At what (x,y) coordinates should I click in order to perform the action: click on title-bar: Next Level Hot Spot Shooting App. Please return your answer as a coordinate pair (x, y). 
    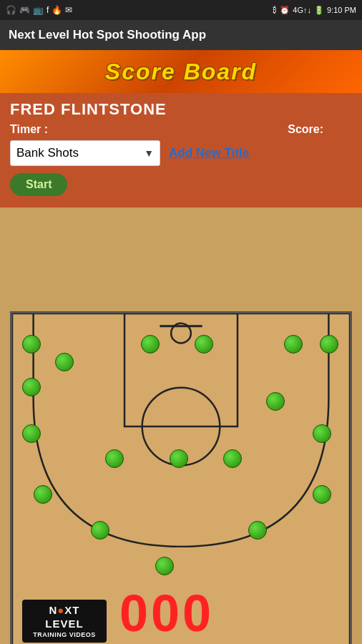
    Looking at the image, I should click on (181, 35).